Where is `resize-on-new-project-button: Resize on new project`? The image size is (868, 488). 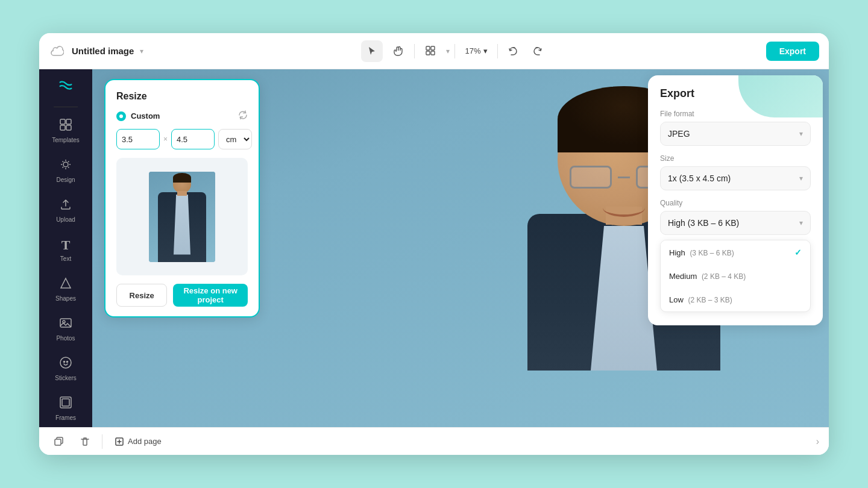 resize-on-new-project-button: Resize on new project is located at coordinates (210, 295).